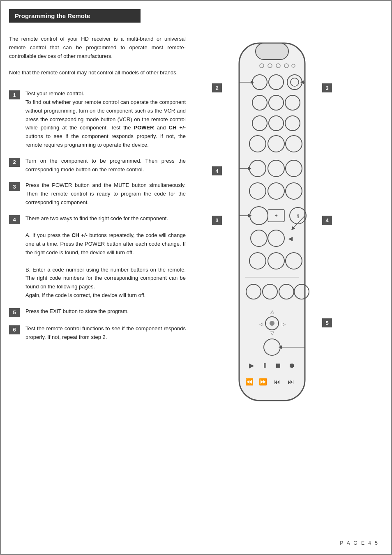 The image size is (392, 555). I want to click on step-6-text: Test the remote control functions to see…, so click(106, 333).